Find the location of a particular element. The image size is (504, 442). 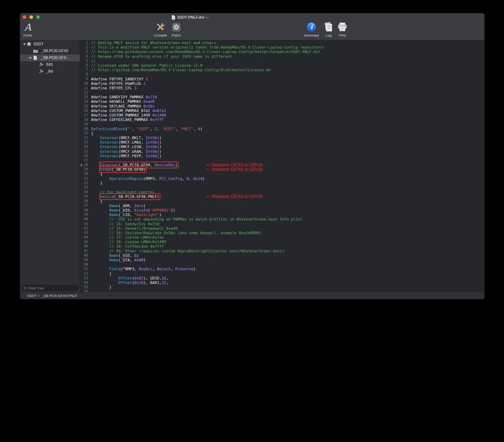

code-line: 17#define CUSTOM_PWMMAX_1499 0x1499 is located at coordinates (282, 115).